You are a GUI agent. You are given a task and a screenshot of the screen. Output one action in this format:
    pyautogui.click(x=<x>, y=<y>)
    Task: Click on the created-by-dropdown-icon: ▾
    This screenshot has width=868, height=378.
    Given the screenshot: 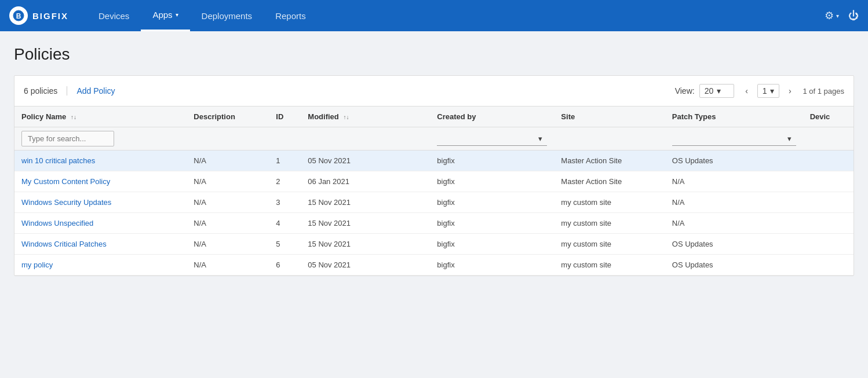 What is the action you would take?
    pyautogui.click(x=540, y=139)
    